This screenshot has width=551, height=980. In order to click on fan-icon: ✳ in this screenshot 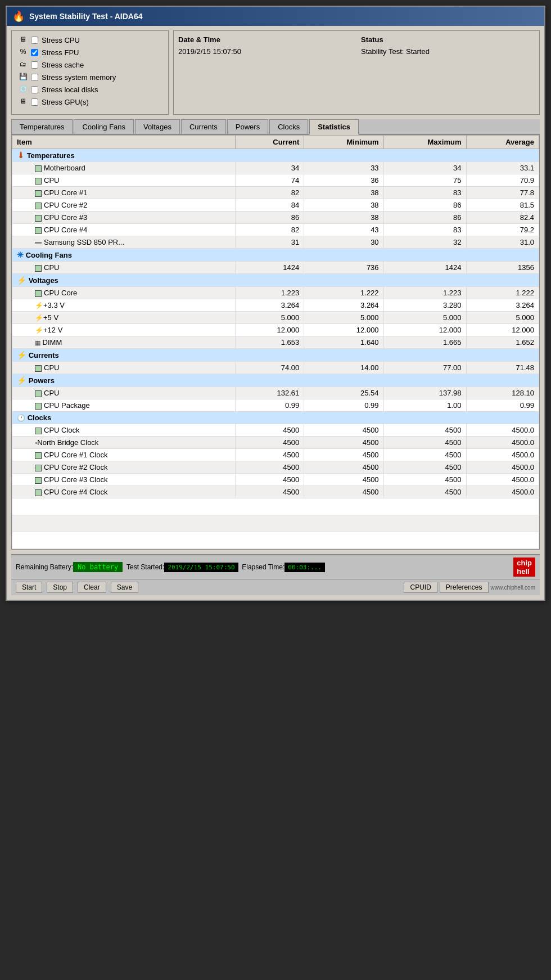, I will do `click(20, 255)`.